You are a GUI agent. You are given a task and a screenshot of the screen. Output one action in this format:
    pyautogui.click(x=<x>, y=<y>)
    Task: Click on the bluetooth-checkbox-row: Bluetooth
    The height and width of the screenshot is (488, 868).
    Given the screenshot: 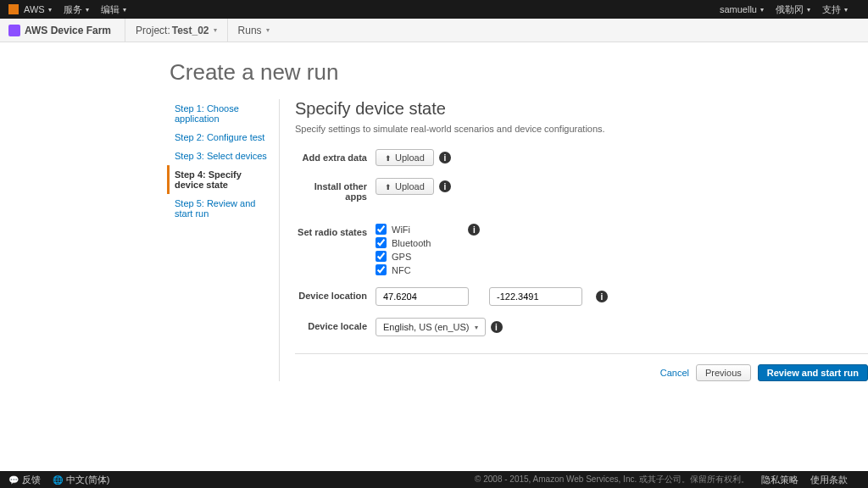 What is the action you would take?
    pyautogui.click(x=403, y=242)
    